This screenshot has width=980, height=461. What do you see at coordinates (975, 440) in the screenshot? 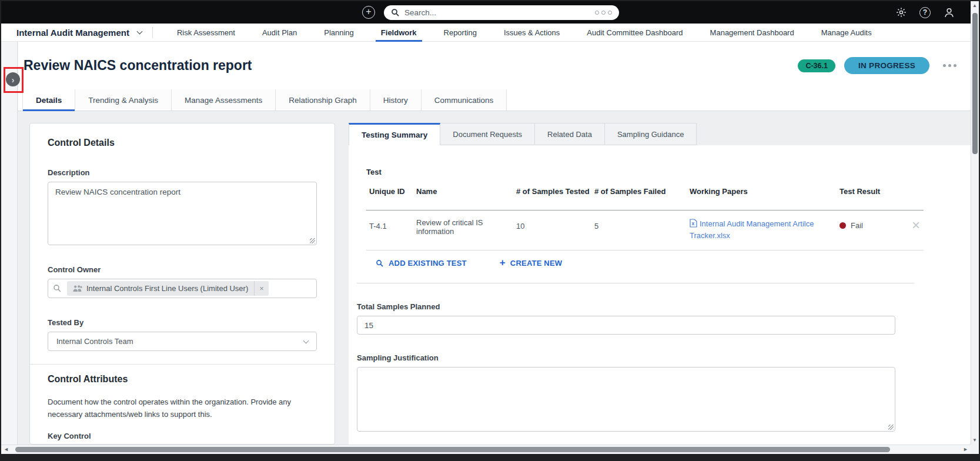
I see `scroll-down-icon: ▼` at bounding box center [975, 440].